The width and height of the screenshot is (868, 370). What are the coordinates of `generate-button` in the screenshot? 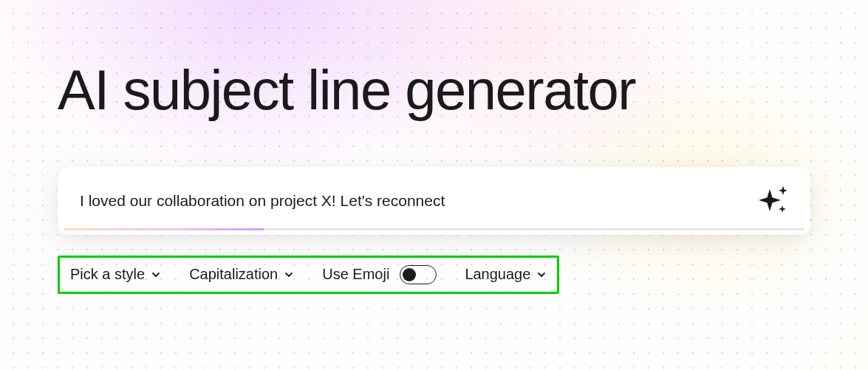 It's located at (773, 201).